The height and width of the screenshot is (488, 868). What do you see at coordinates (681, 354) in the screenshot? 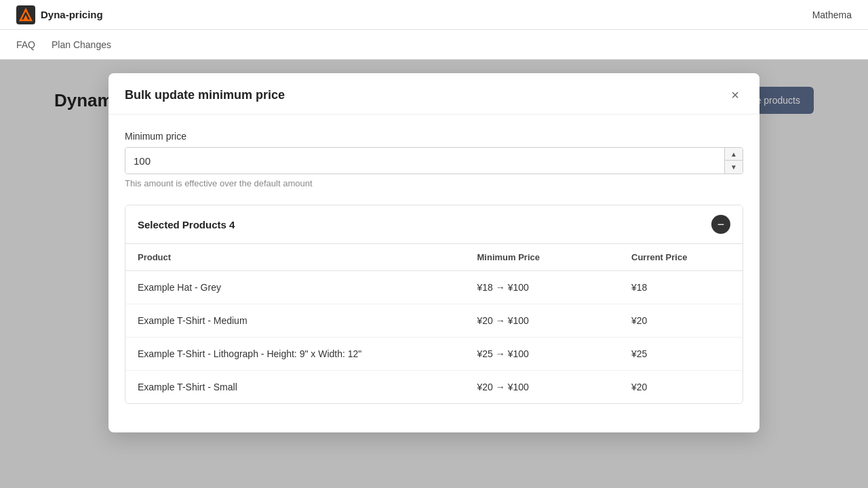
I see `cell-current-price: ¥25` at bounding box center [681, 354].